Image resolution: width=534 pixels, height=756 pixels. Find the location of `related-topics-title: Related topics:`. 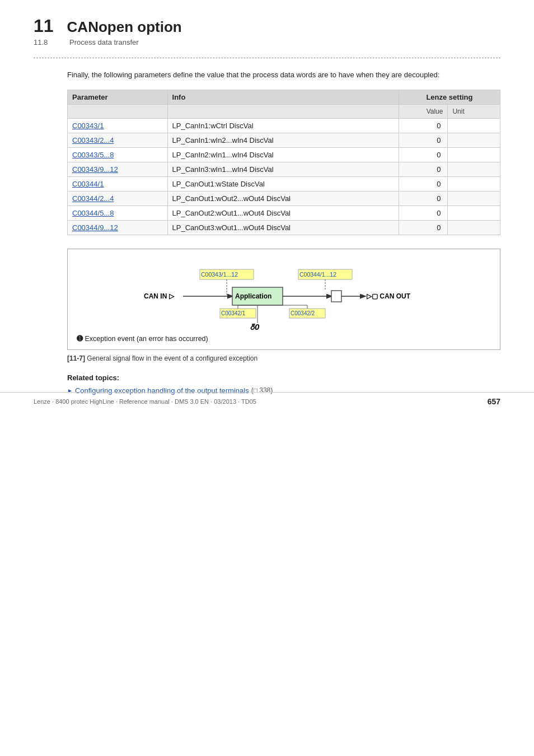

related-topics-title: Related topics: is located at coordinates (284, 377).